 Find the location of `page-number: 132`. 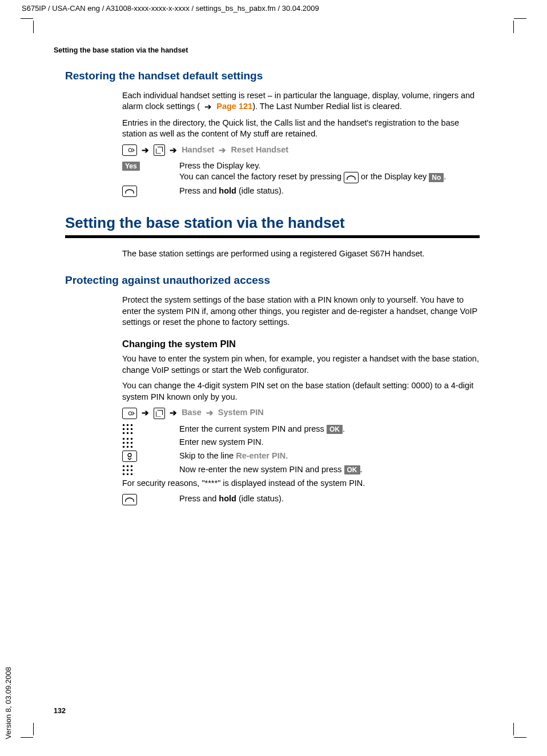

page-number: 132 is located at coordinates (59, 711).